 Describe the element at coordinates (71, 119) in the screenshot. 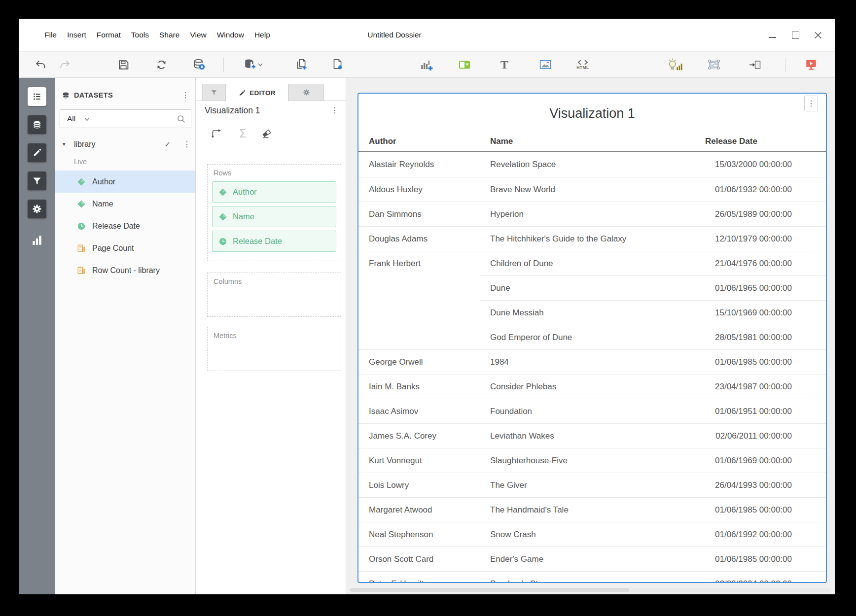

I see `dataset-filter-value: All` at that location.